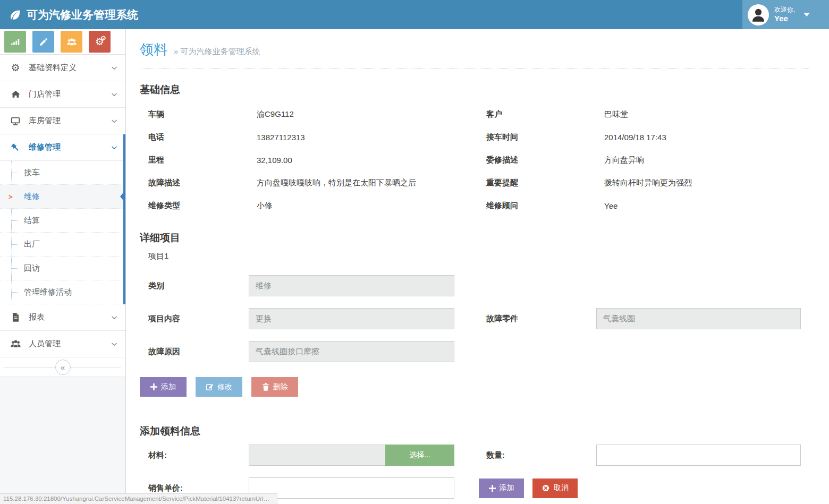  Describe the element at coordinates (502, 489) in the screenshot. I see `add-material-button: 添加` at that location.